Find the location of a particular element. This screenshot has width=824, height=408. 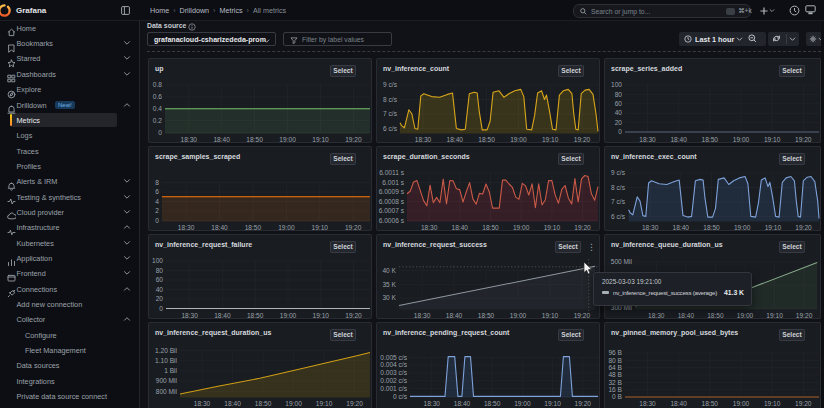

svg-text: 0.8 is located at coordinates (158, 84).